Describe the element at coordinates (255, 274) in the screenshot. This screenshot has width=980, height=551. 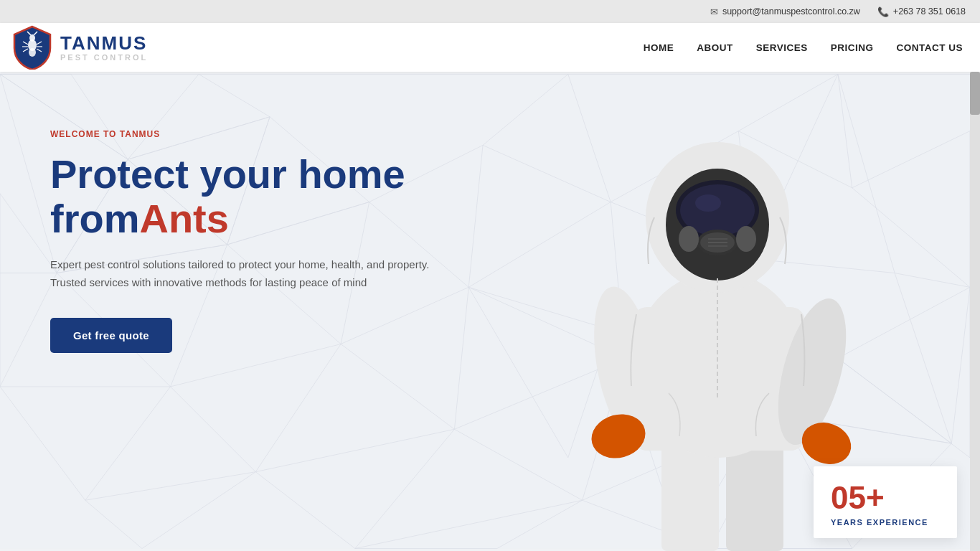
I see `hero-description: Expert pest control solutions tailored t…` at that location.